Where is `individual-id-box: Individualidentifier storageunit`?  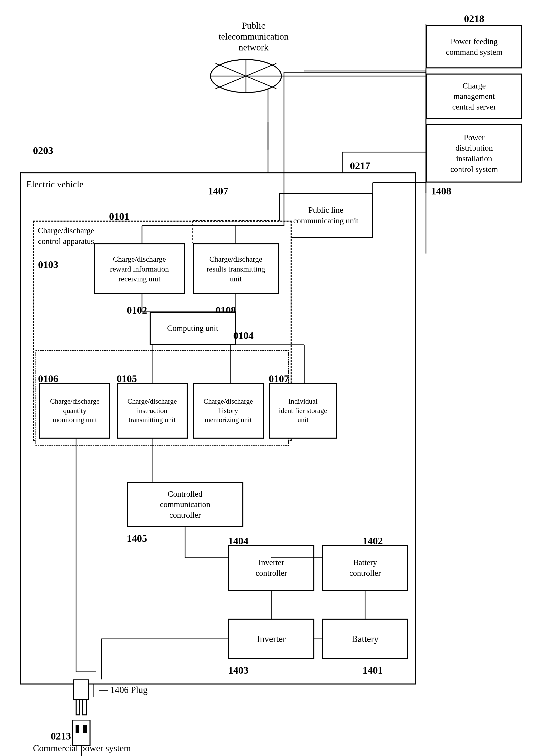
individual-id-box: Individualidentifier storageunit is located at coordinates (303, 411).